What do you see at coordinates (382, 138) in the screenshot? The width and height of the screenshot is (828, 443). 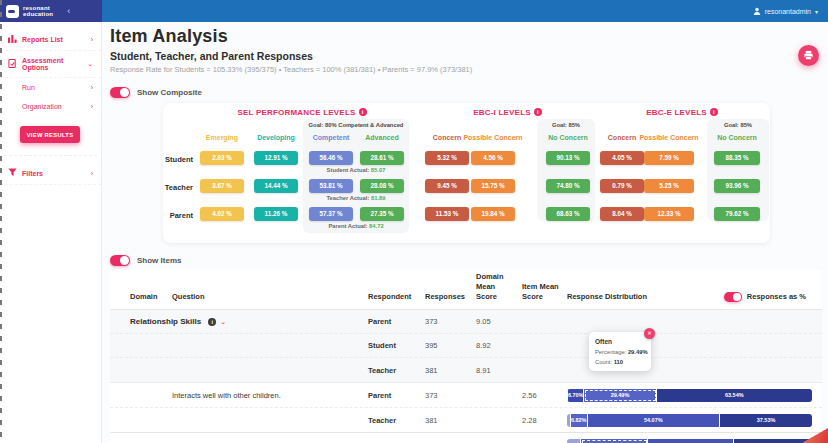 I see `col-advanced: Advanced` at bounding box center [382, 138].